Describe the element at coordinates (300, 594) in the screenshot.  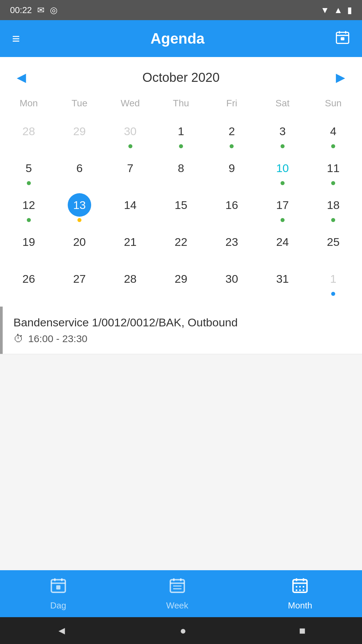
I see `nav-item-month: Month` at that location.